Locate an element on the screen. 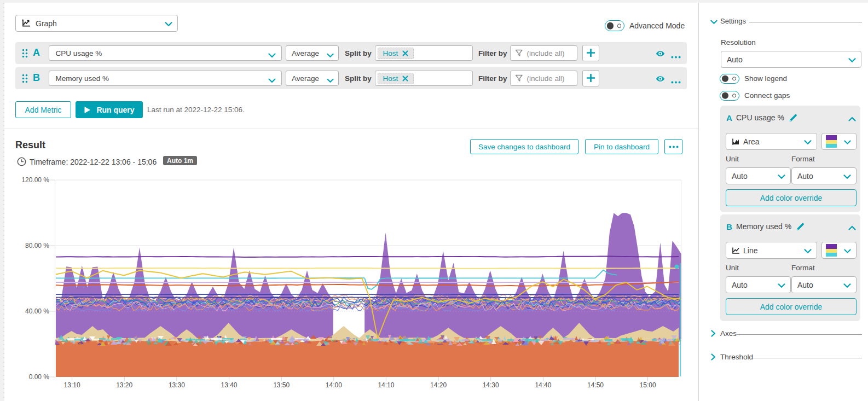  svg-text: 13:40 is located at coordinates (229, 385).